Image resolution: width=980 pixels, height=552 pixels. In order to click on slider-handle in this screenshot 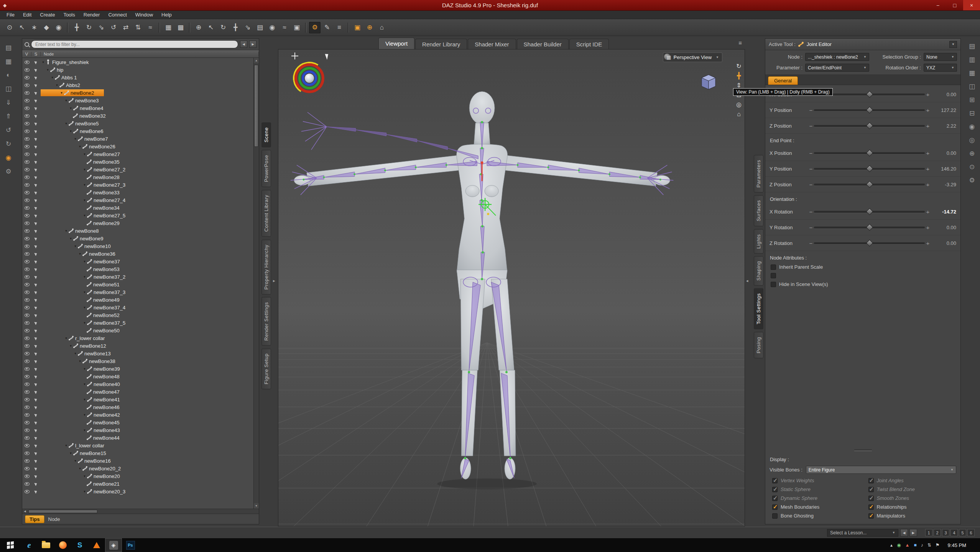, I will do `click(869, 126)`.